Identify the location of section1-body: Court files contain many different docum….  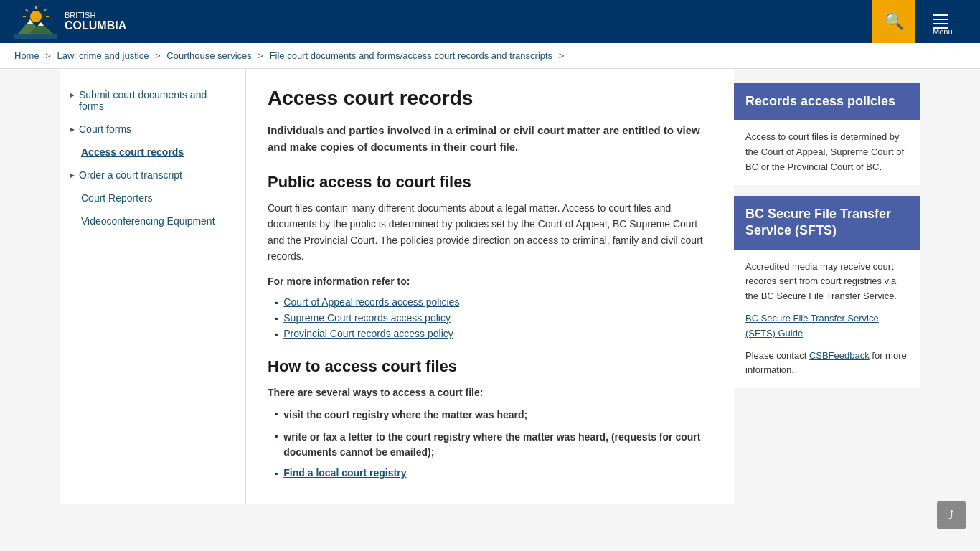
(490, 232).